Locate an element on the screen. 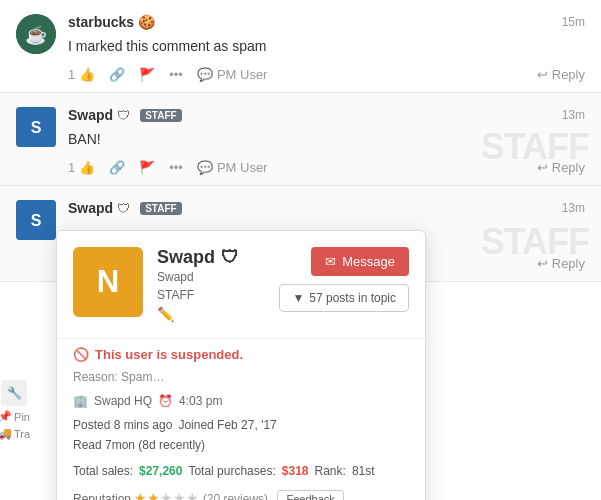  post-2-more-icon: ••• is located at coordinates (176, 168).